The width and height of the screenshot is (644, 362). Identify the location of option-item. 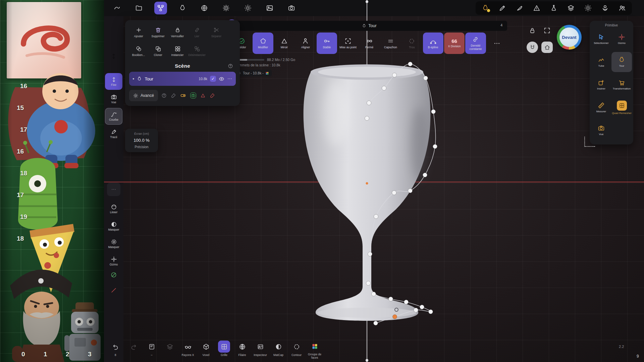
(497, 43).